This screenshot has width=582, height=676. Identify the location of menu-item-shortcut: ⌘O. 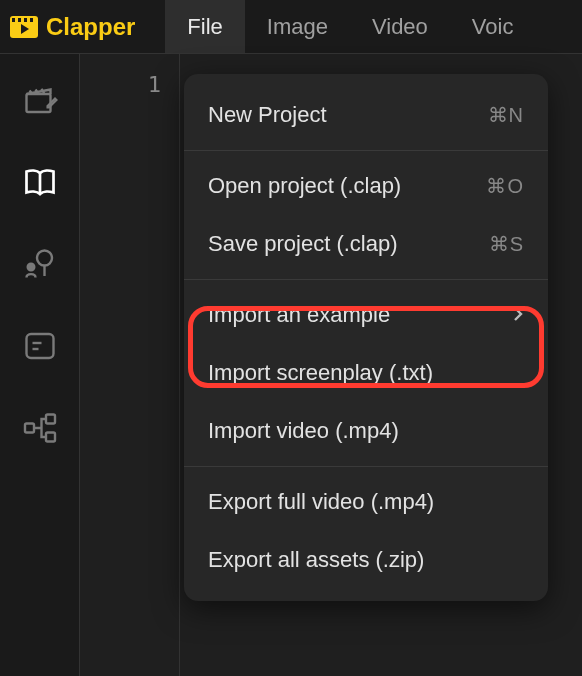
(505, 186).